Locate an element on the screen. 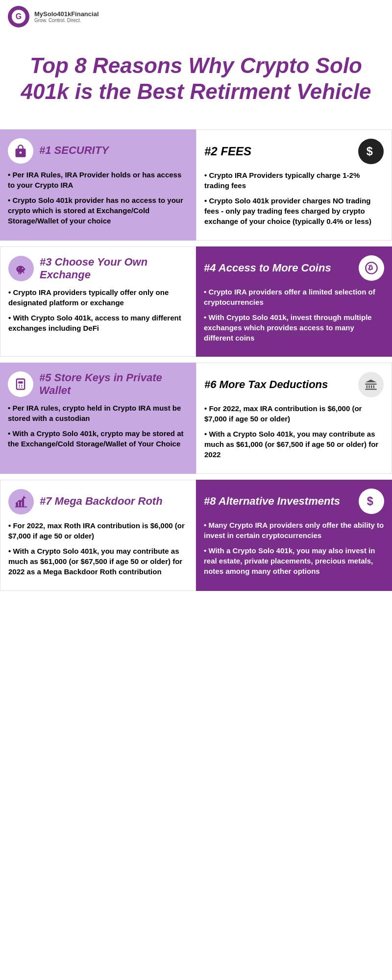 The image size is (392, 980). cell-alternative-title: #8 Alternative Investments is located at coordinates (272, 501).